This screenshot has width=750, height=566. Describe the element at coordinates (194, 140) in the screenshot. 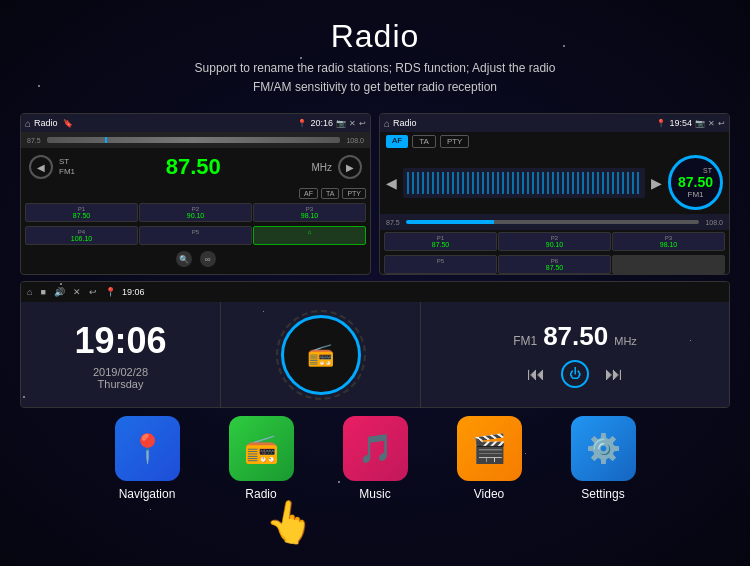

I see `freq-scale` at that location.